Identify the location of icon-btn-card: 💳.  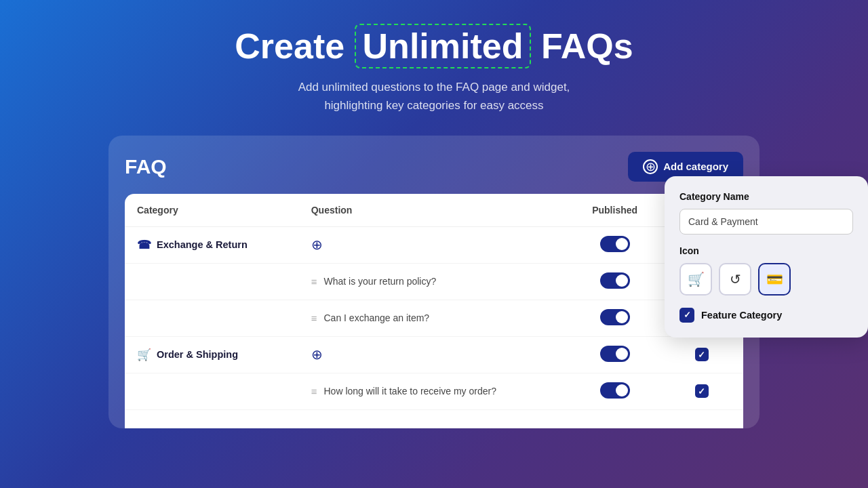
(774, 279).